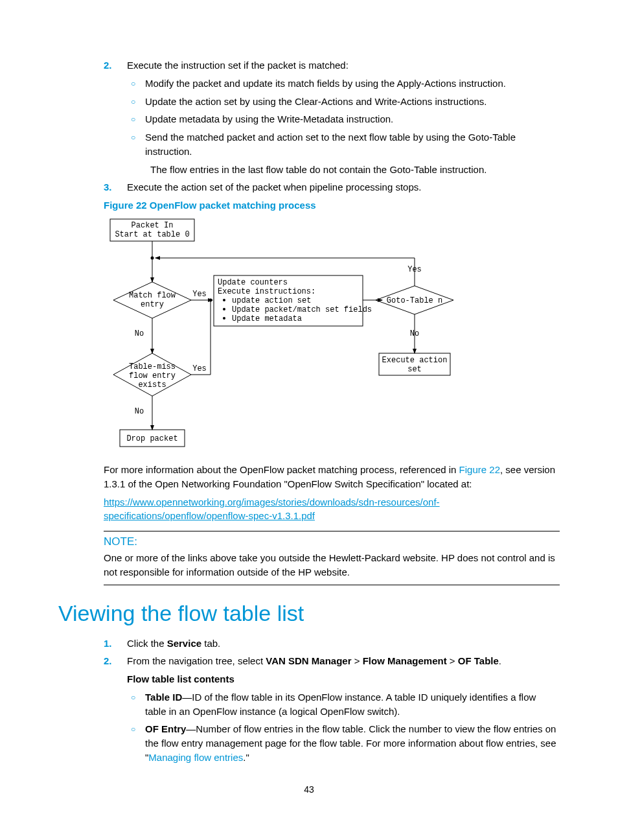 The height and width of the screenshot is (840, 618). Describe the element at coordinates (238, 65) in the screenshot. I see `step-text: Execute the instruction set if the packe…` at that location.